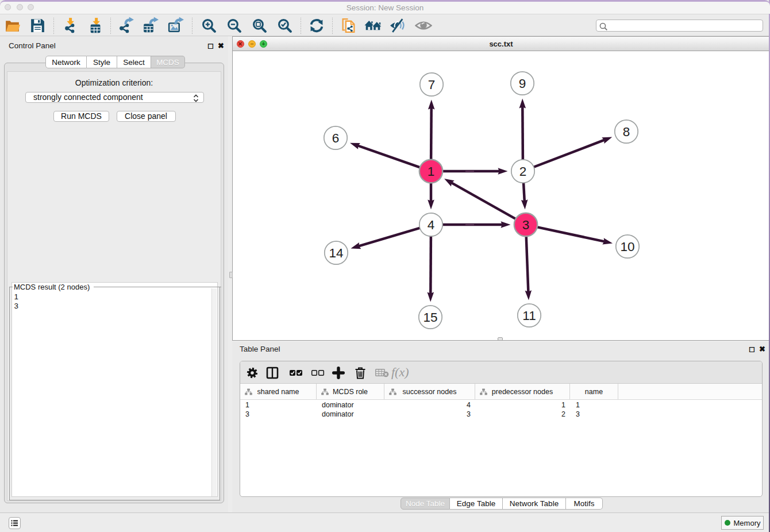 The width and height of the screenshot is (770, 532). I want to click on svg-text: 11, so click(529, 316).